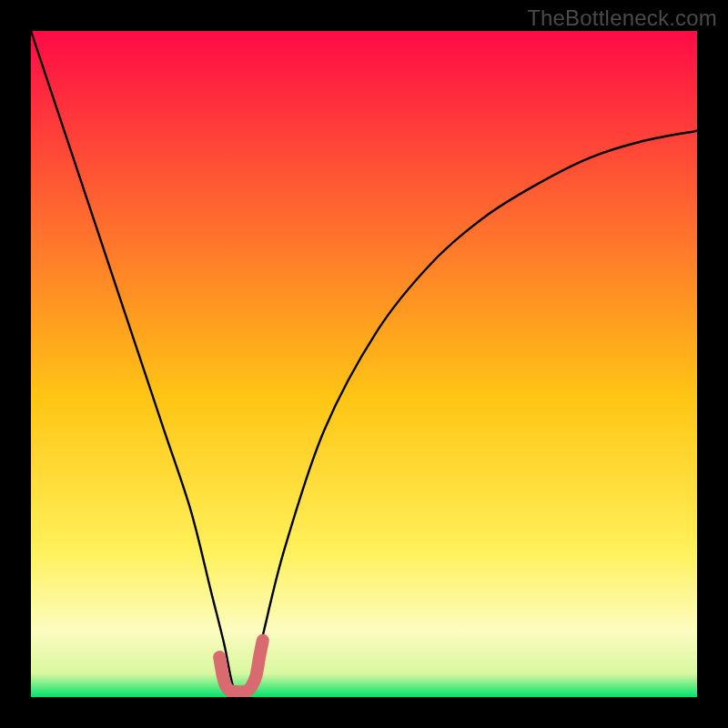 This screenshot has height=728, width=728. Describe the element at coordinates (622, 18) in the screenshot. I see `watermark-text: TheBottleneck.com` at that location.